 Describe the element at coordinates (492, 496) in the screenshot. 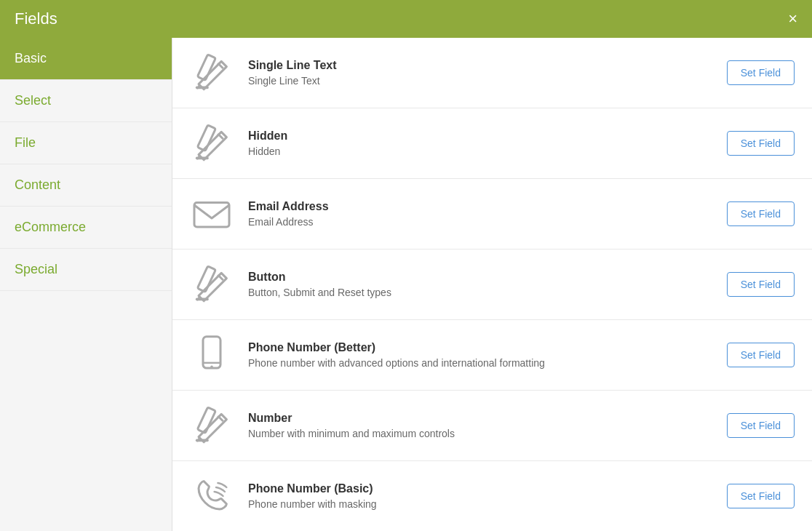

I see `field-row: Phone Number (Basic)Phone number with ma…` at that location.